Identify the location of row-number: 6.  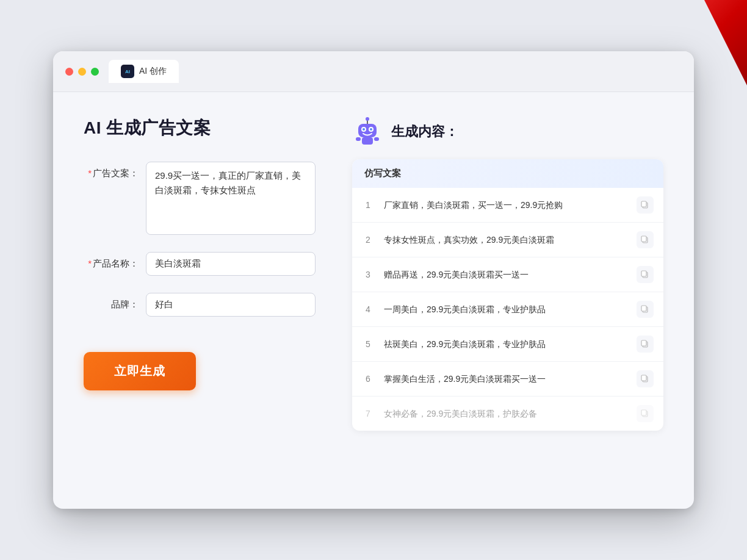
(368, 379).